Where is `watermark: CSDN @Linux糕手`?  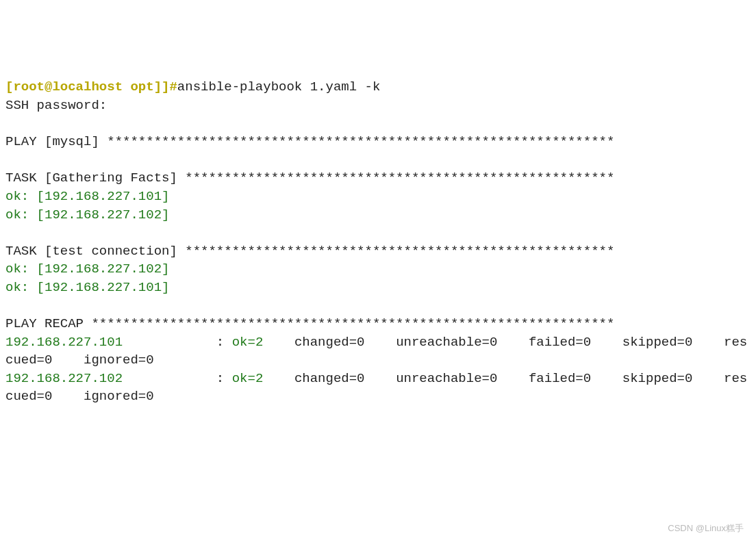
watermark: CSDN @Linux糕手 is located at coordinates (705, 528).